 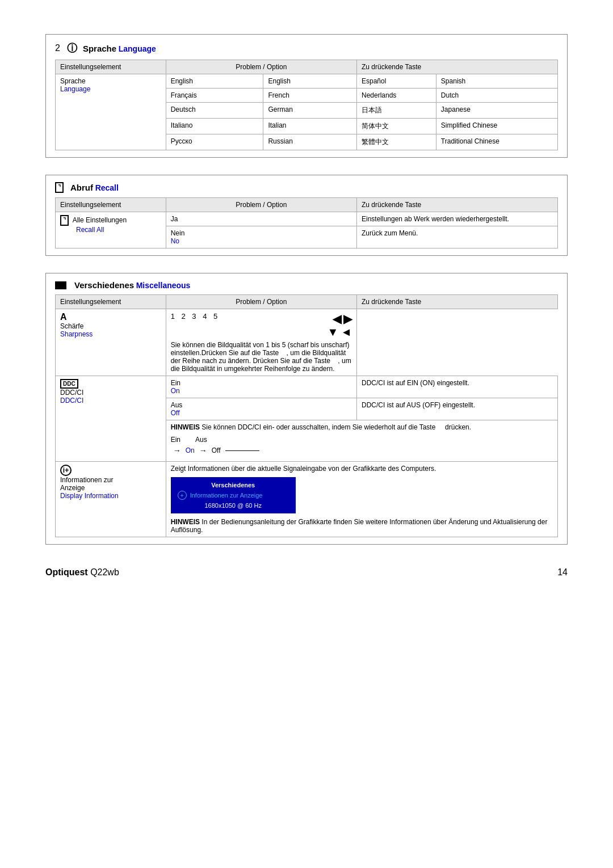 I want to click on lang-key2-4: Simplified Chinese, so click(x=497, y=127).